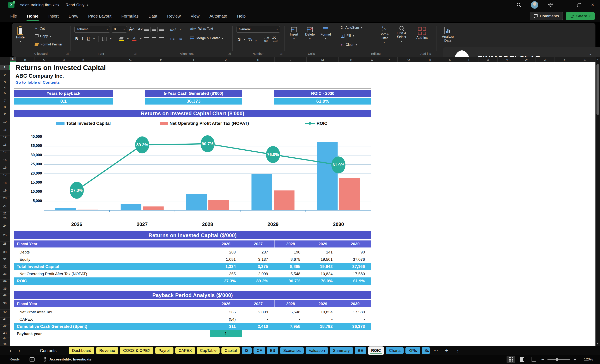  I want to click on menu-tab-file: File, so click(14, 16).